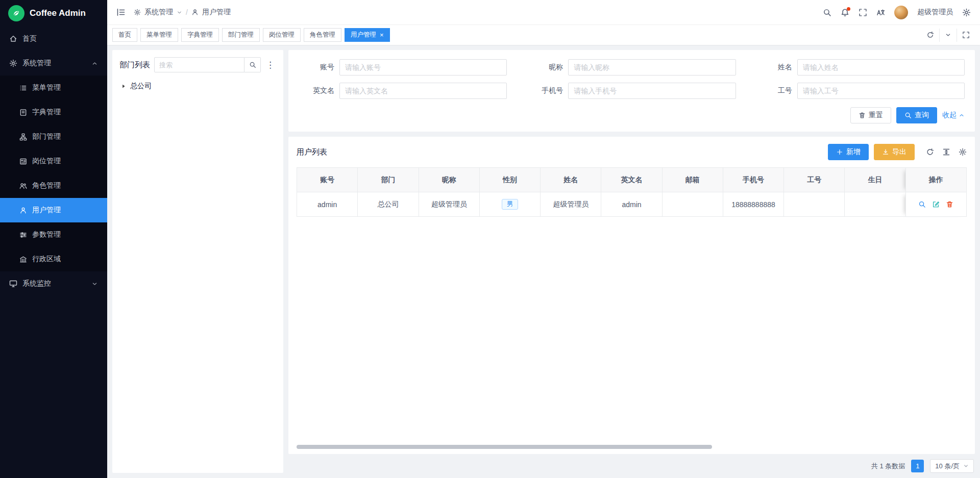 This screenshot has height=478, width=980. What do you see at coordinates (54, 235) in the screenshot?
I see `sidebar-item-param-mgmt: 参数管理` at bounding box center [54, 235].